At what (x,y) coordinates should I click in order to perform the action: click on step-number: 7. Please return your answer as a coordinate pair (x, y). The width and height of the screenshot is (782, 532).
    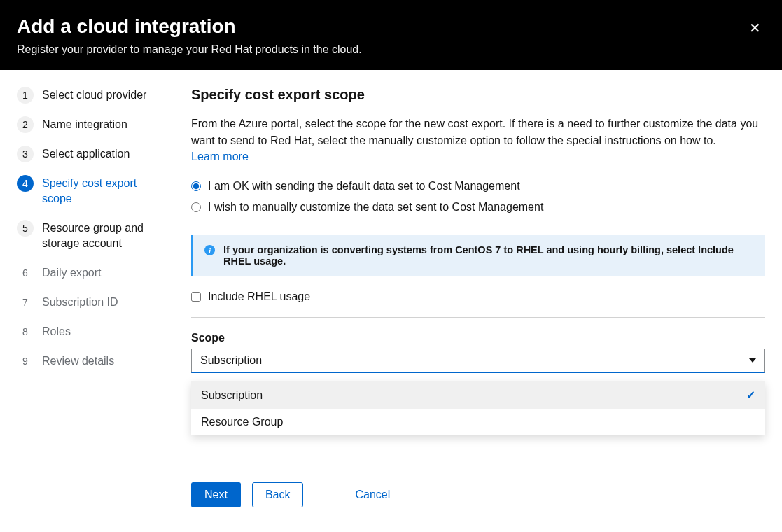
    Looking at the image, I should click on (25, 302).